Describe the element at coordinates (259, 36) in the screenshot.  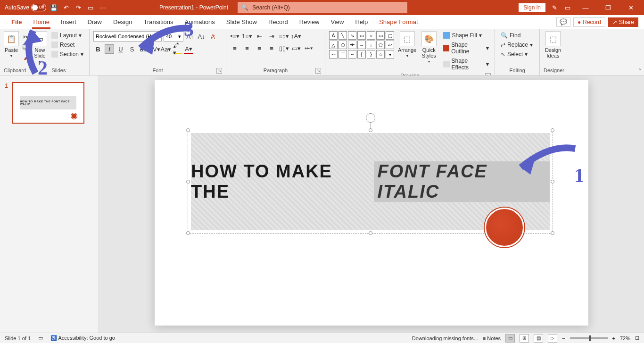
I see `decrease-indent-icon: ⇤` at that location.